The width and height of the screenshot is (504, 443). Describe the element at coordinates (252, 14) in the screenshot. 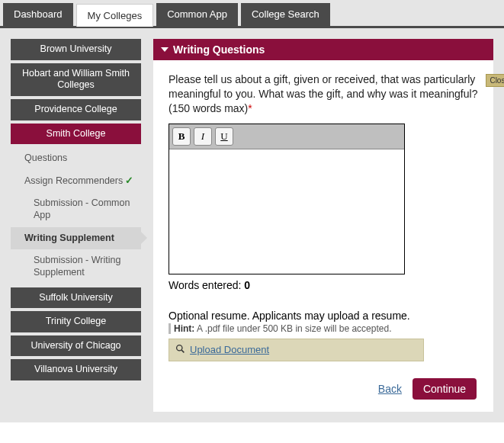

I see `top-tabs: Dashboard My Colleges Common App College…` at that location.